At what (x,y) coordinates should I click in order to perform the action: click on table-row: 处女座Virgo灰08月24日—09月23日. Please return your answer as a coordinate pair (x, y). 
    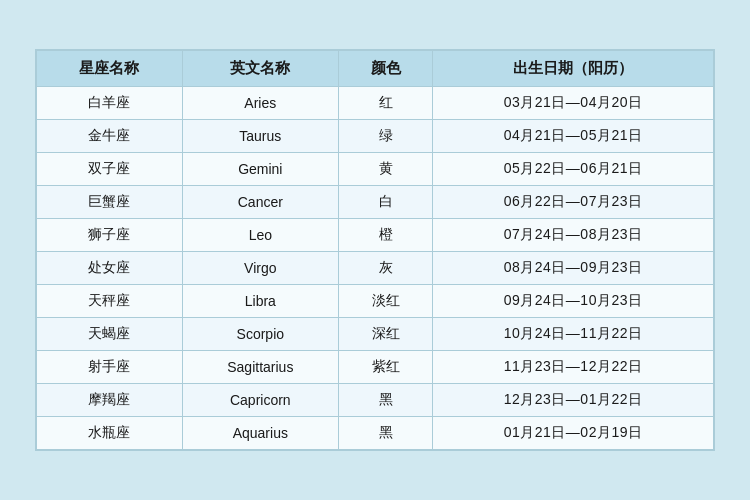
    Looking at the image, I should click on (376, 268).